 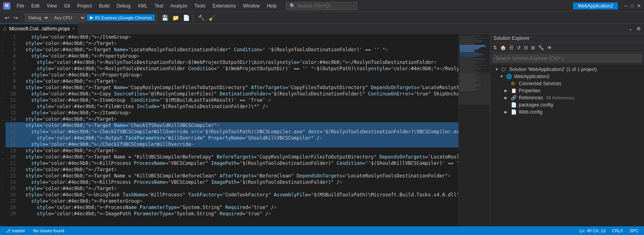 I want to click on clean-button: 🧹, so click(x=212, y=18).